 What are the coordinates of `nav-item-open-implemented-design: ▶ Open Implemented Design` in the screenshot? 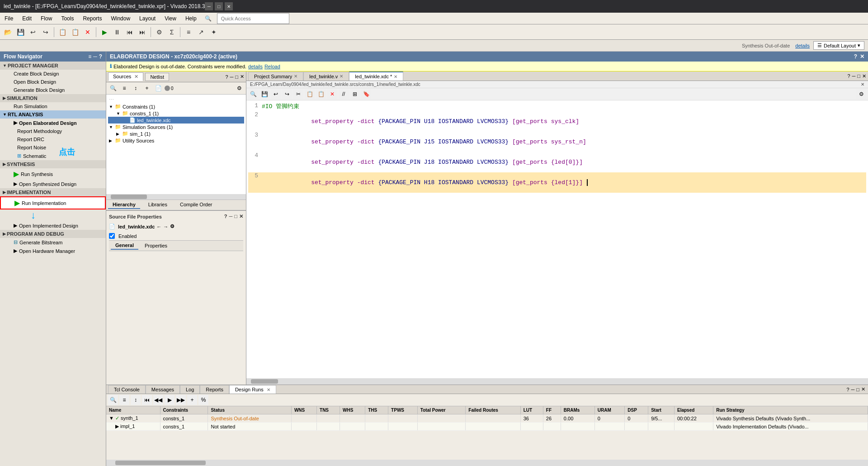 It's located at (53, 225).